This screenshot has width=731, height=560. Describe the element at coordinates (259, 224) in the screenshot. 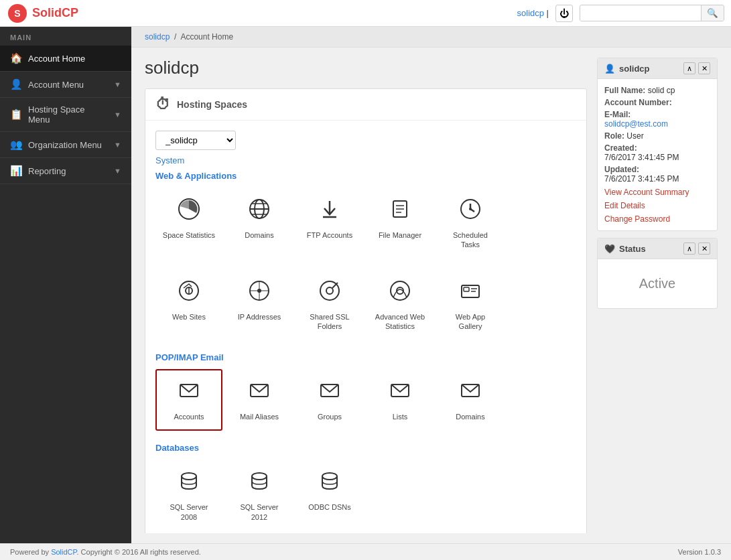

I see `domains-item: Domains` at that location.